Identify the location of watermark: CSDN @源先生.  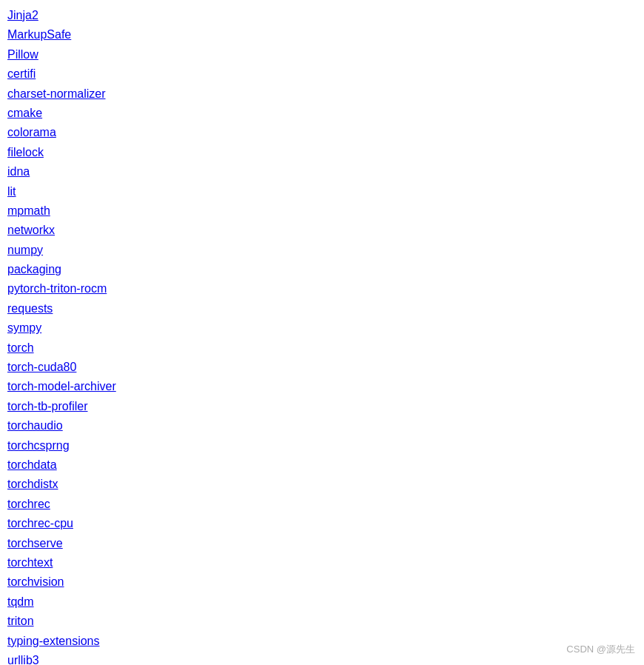
(601, 649).